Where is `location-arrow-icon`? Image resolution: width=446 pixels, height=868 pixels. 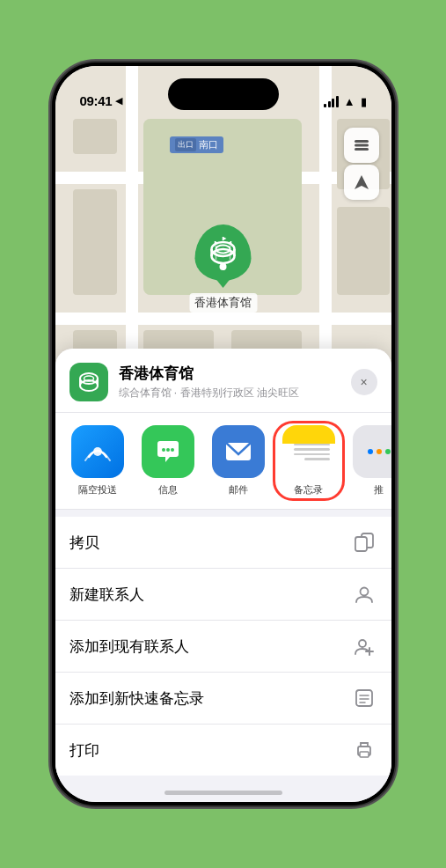 location-arrow-icon is located at coordinates (362, 182).